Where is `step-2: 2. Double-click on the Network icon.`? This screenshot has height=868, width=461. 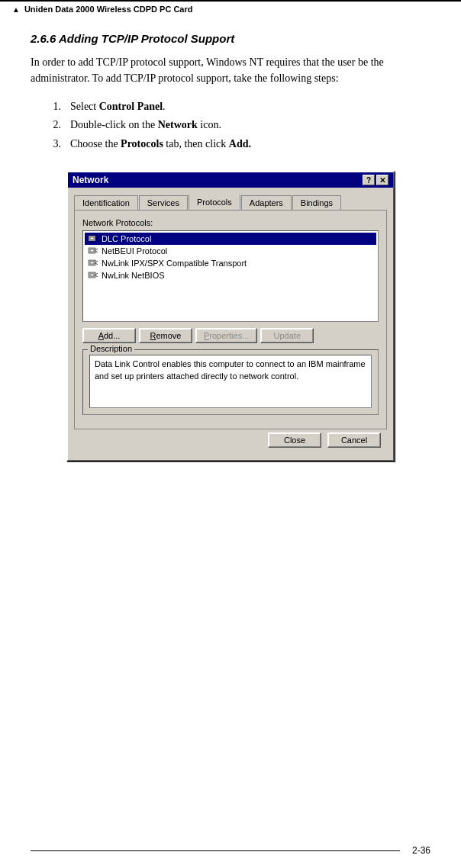 step-2: 2. Double-click on the Network icon. is located at coordinates (238, 125).